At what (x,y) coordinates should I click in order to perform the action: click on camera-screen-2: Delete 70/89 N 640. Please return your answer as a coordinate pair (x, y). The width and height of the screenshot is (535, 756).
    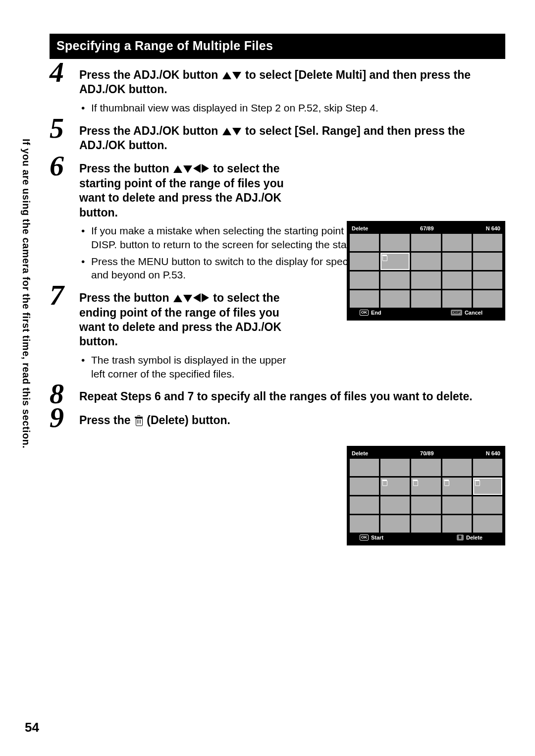
    Looking at the image, I should click on (426, 495).